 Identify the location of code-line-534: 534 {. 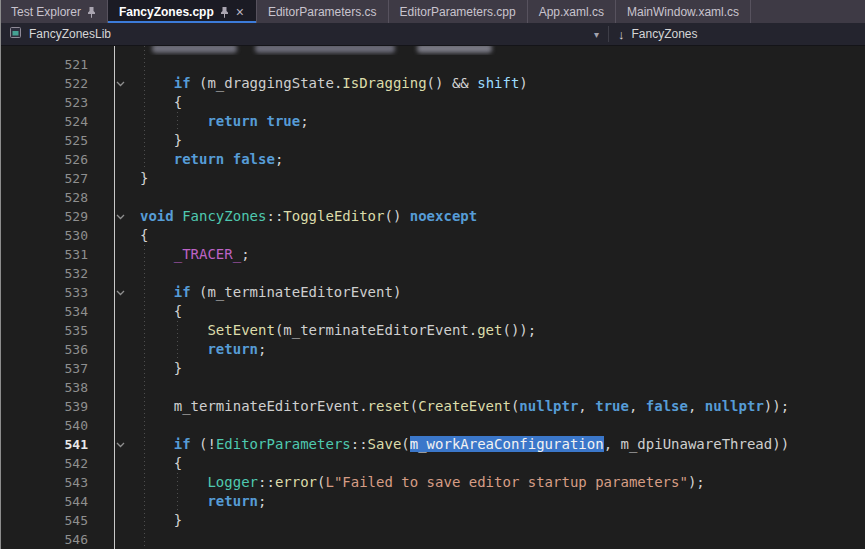
(432, 312).